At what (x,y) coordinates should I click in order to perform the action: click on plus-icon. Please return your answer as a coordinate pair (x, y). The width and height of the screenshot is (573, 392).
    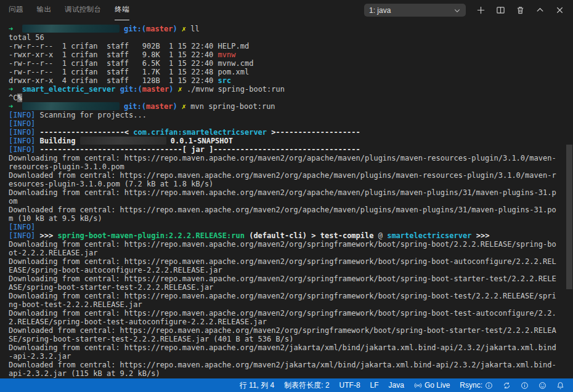
    Looking at the image, I should click on (481, 10).